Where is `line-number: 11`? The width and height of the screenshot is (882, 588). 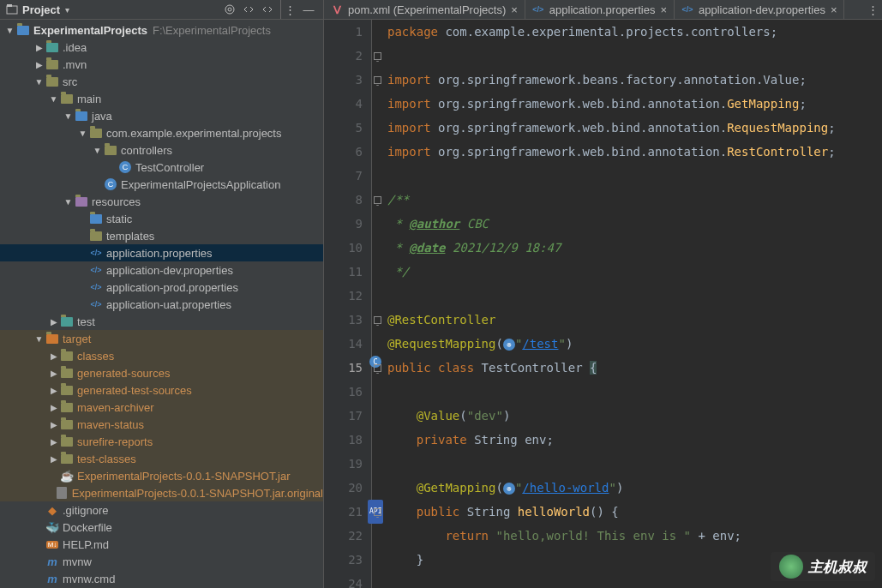 line-number: 11 is located at coordinates (343, 272).